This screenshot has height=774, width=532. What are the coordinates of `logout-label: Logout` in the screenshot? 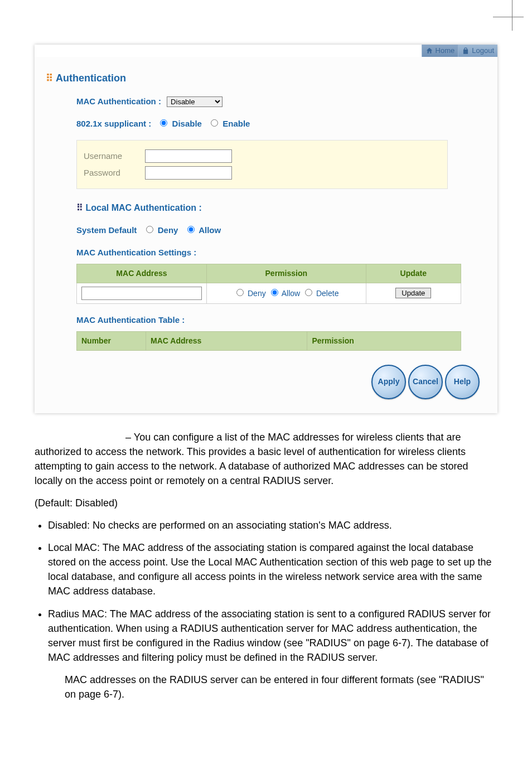 It's located at (483, 51).